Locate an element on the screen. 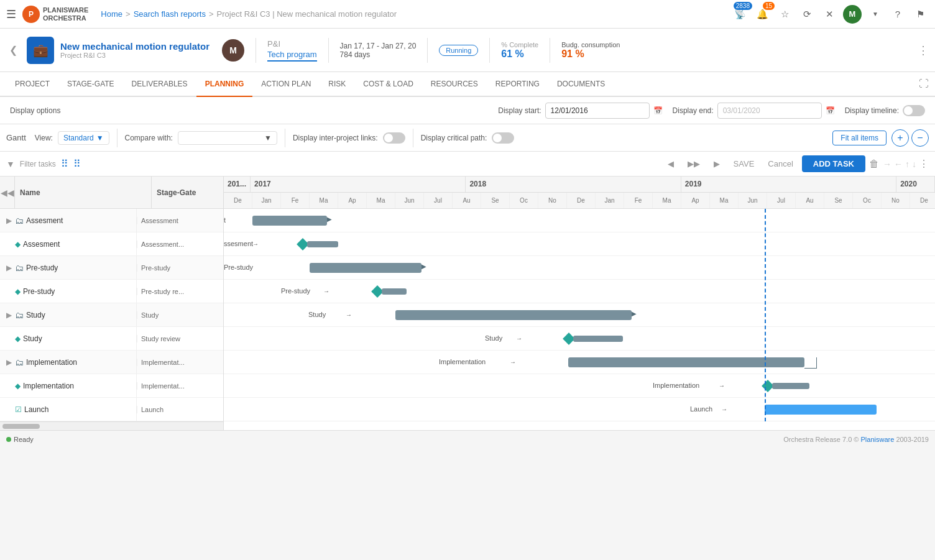 Image resolution: width=935 pixels, height=560 pixels. filter-icon: ▼ is located at coordinates (11, 164).